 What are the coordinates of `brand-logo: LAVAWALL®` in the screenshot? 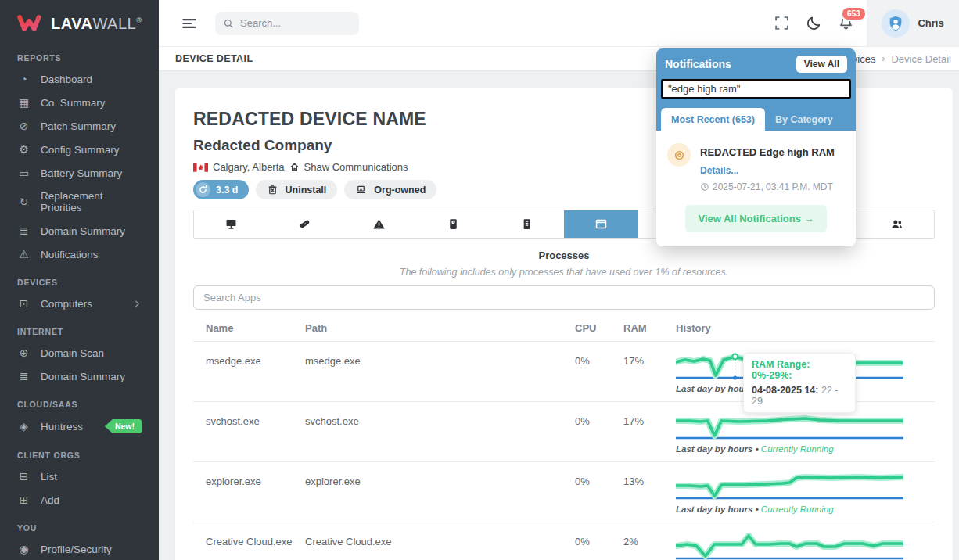 It's located at (80, 20).